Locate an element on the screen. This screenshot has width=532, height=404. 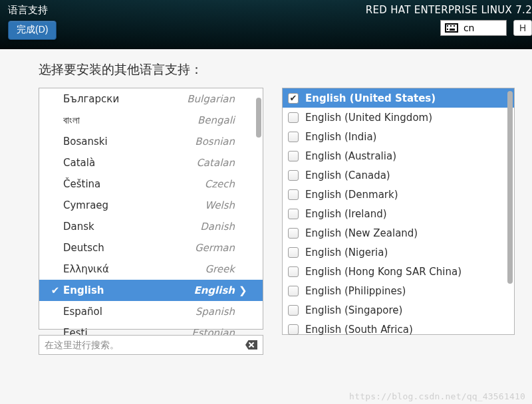
clear-icon is located at coordinates (251, 345).